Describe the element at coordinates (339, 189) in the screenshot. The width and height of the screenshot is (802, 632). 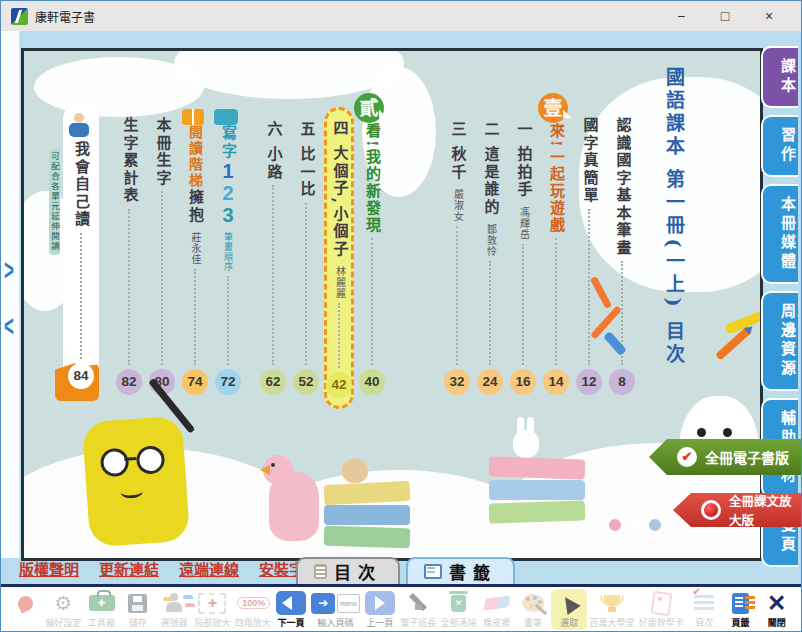
I see `toc-entry-text: 四 大個子,小個子` at that location.